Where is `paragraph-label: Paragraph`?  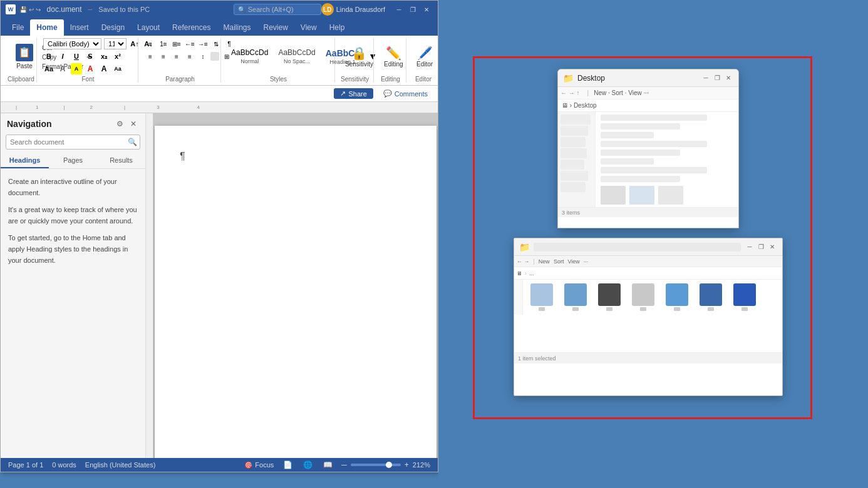
paragraph-label: Paragraph is located at coordinates (180, 79).